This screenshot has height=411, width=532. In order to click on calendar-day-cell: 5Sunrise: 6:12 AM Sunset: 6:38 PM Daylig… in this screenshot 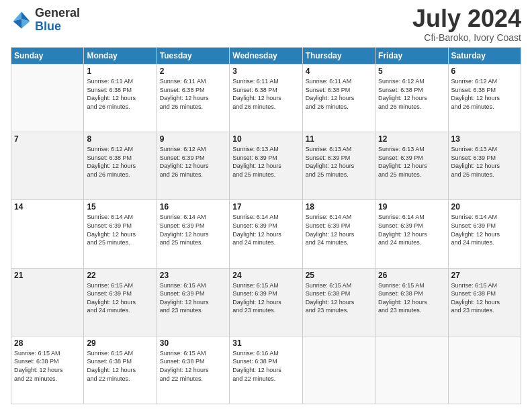, I will do `click(412, 98)`.